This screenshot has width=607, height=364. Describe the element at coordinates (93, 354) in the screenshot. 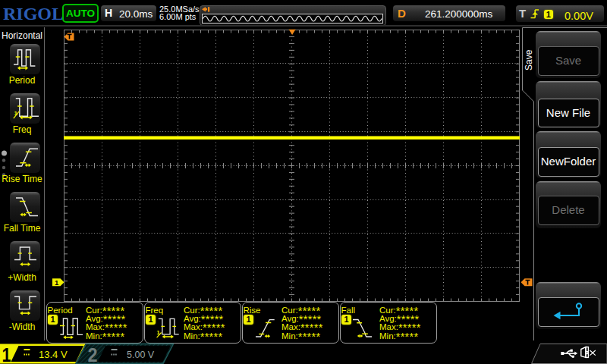

I see `svg-text: 2` at that location.